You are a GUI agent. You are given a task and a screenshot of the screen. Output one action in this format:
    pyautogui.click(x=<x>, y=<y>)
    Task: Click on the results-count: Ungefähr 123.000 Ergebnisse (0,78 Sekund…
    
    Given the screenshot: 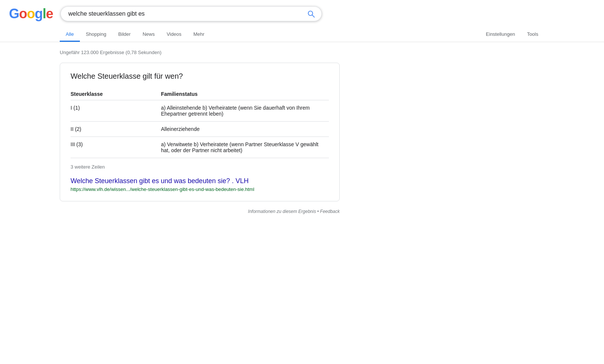 What is the action you would take?
    pyautogui.click(x=302, y=52)
    